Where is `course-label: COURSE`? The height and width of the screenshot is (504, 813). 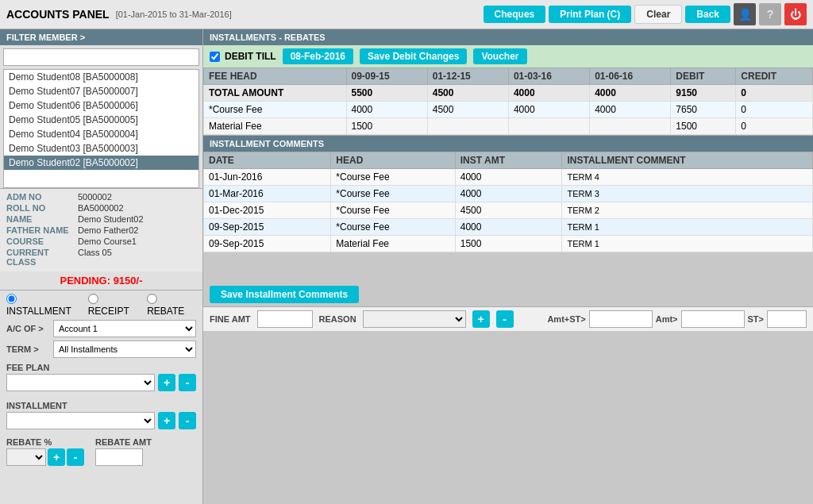
course-label: COURSE is located at coordinates (42, 241).